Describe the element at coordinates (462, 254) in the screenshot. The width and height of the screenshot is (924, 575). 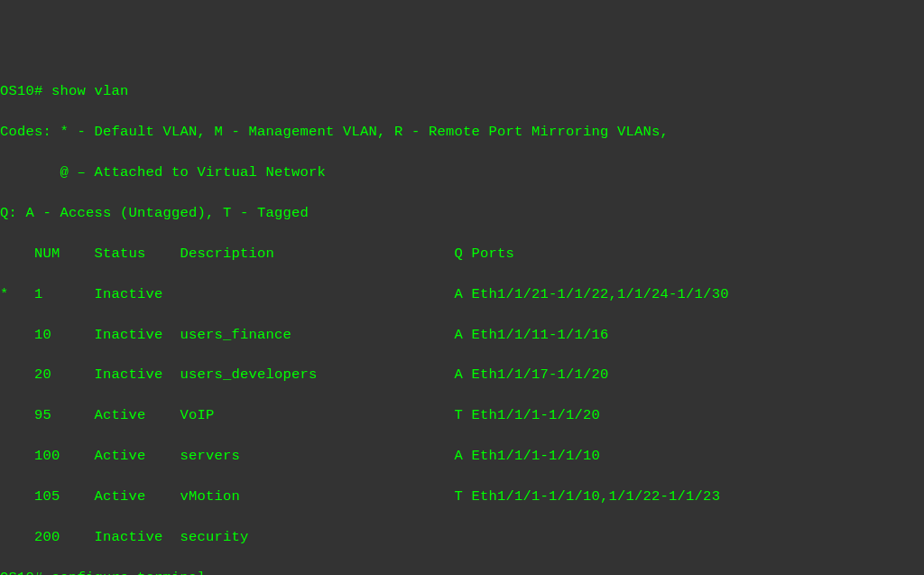
I see `table-header: NUM Status Description Q Ports` at that location.